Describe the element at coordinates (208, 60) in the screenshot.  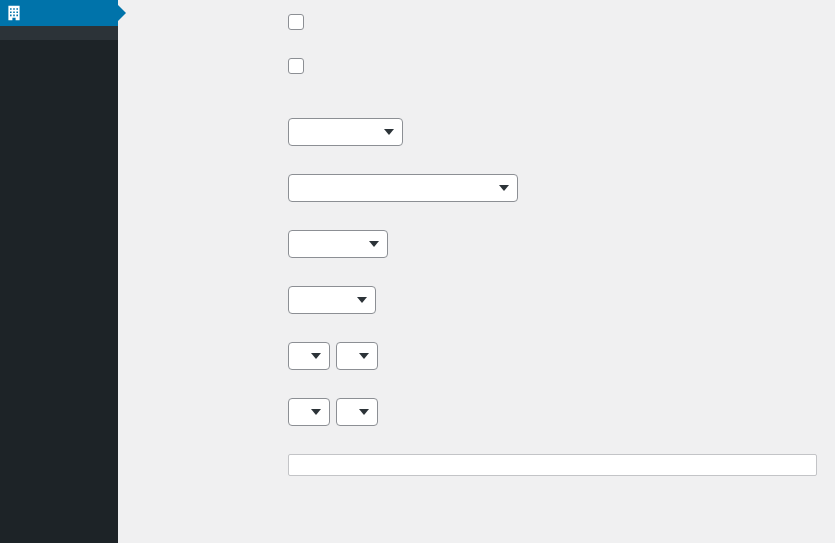
I see `label-booking-rules` at that location.